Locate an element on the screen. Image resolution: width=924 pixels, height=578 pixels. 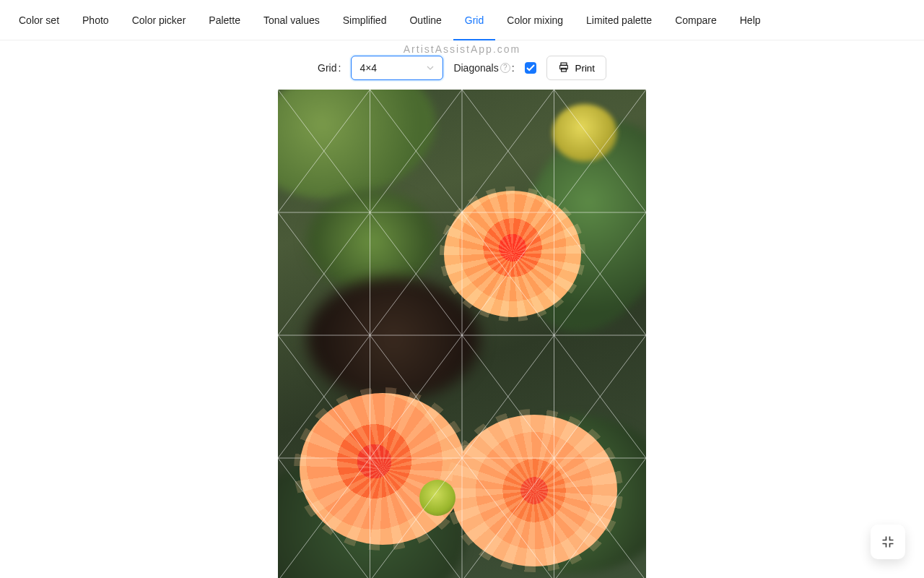
tab-compare: Compare is located at coordinates (696, 20).